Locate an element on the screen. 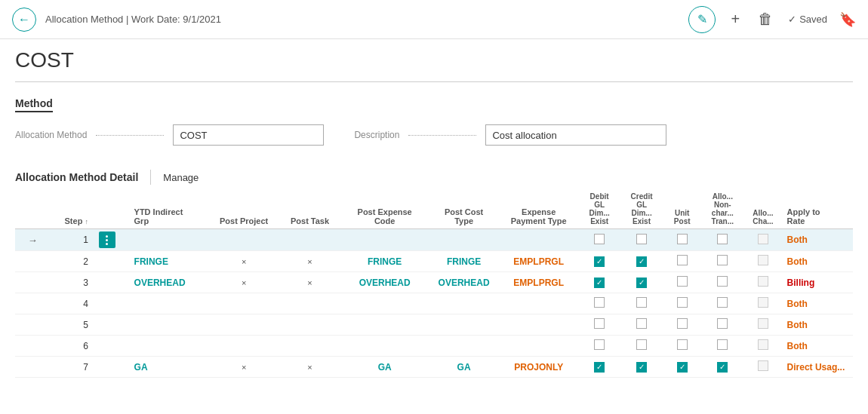  arrow-cell: → is located at coordinates (33, 240).